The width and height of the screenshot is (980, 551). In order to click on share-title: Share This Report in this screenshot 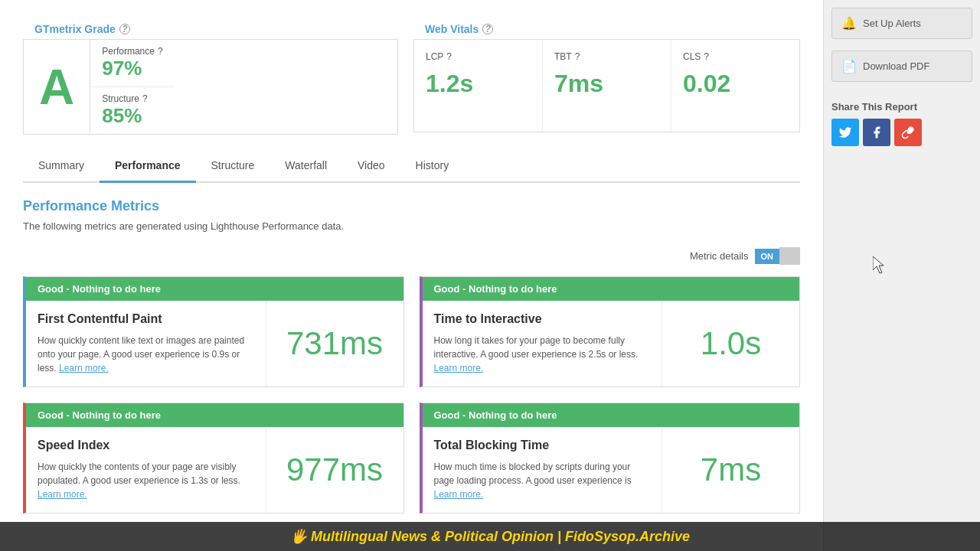, I will do `click(902, 107)`.